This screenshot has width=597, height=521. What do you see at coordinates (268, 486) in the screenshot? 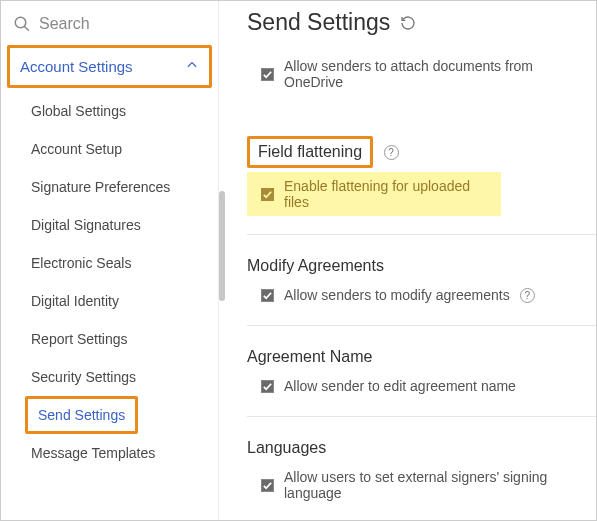
I see `checkbox-languages` at bounding box center [268, 486].